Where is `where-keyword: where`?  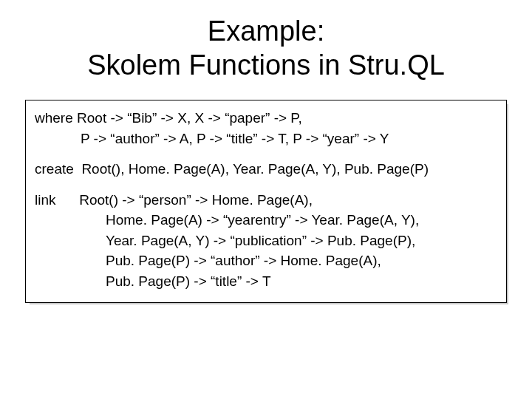
where-keyword: where is located at coordinates (54, 118).